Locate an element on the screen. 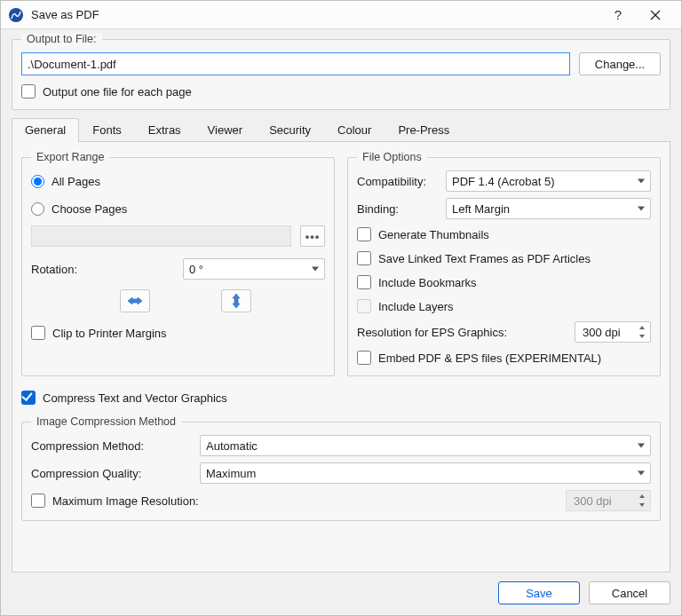  mirror-horizontal-button is located at coordinates (135, 301).